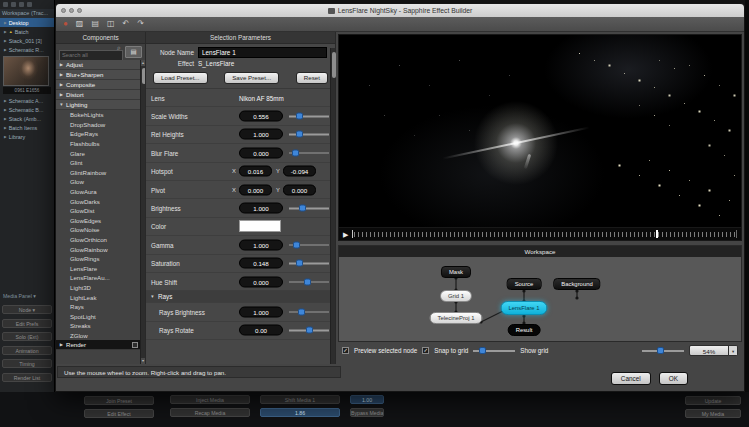 This screenshot has width=749, height=427. What do you see at coordinates (576, 284) in the screenshot?
I see `node-background: Background` at bounding box center [576, 284].